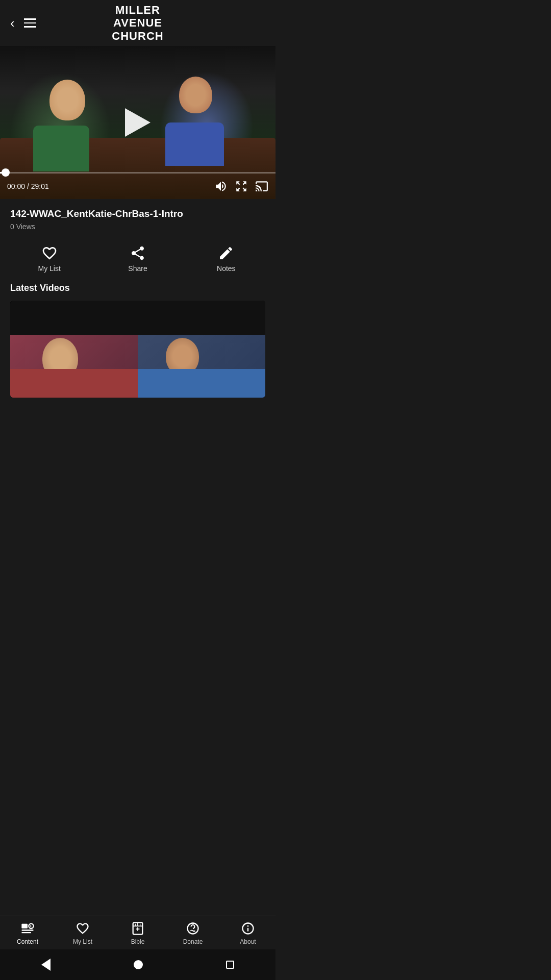  I want to click on header-left-controls: ‹, so click(23, 23).